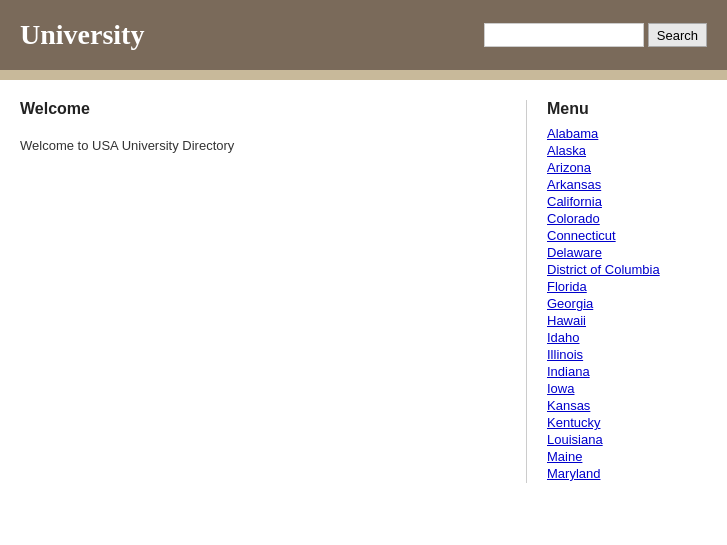 The width and height of the screenshot is (727, 545). Describe the element at coordinates (627, 304) in the screenshot. I see `menu-list: AlabamaAlaskaArizonaArkansasCaliforniaCo…` at that location.